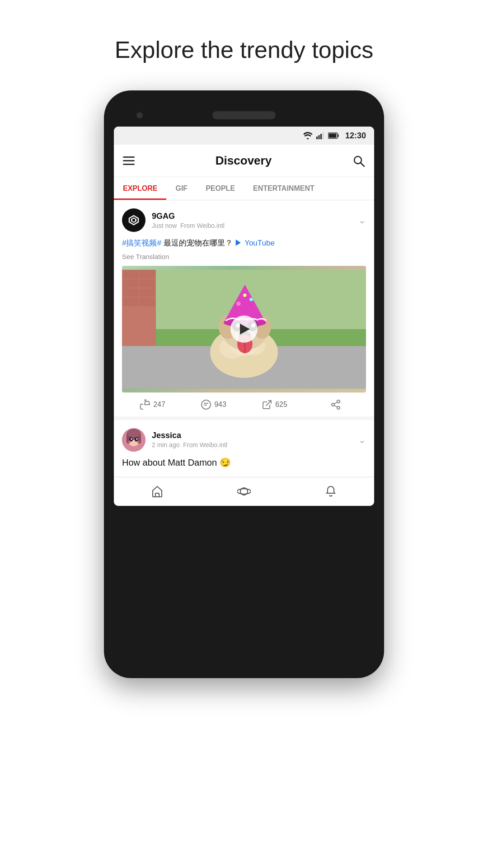 The height and width of the screenshot is (868, 488). Describe the element at coordinates (159, 405) in the screenshot. I see `like-count: 247` at that location.